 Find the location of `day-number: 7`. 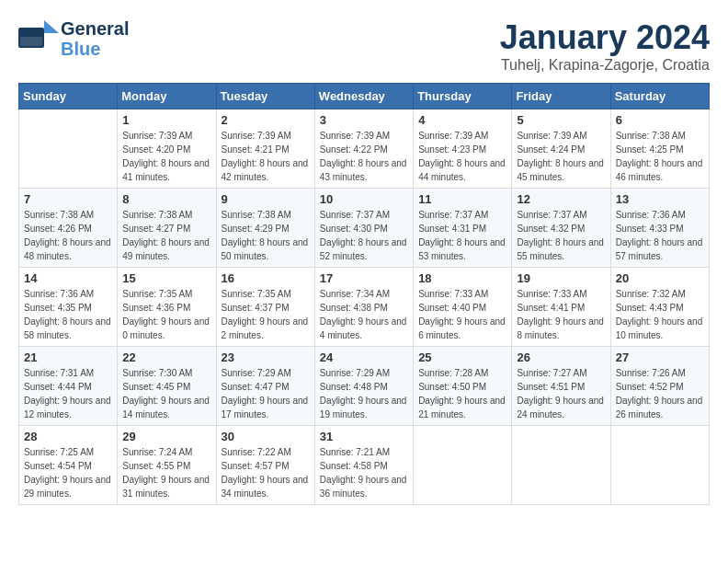

day-number: 7 is located at coordinates (68, 199).